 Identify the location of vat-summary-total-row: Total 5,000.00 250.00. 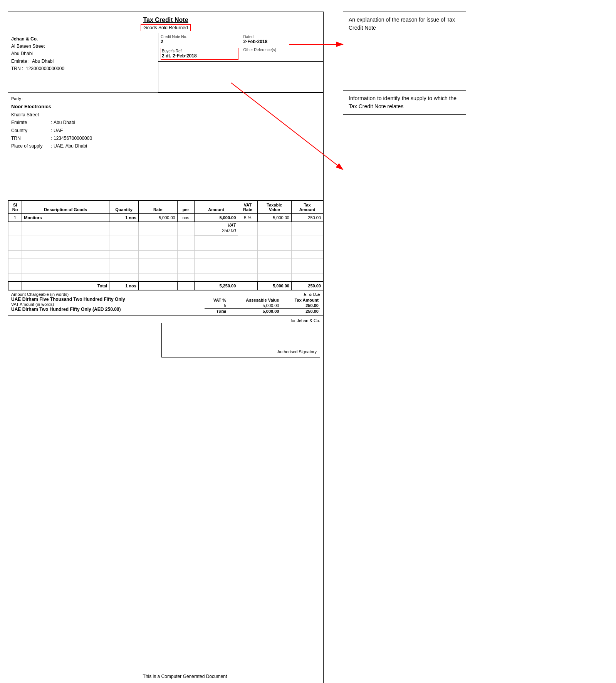
(262, 311).